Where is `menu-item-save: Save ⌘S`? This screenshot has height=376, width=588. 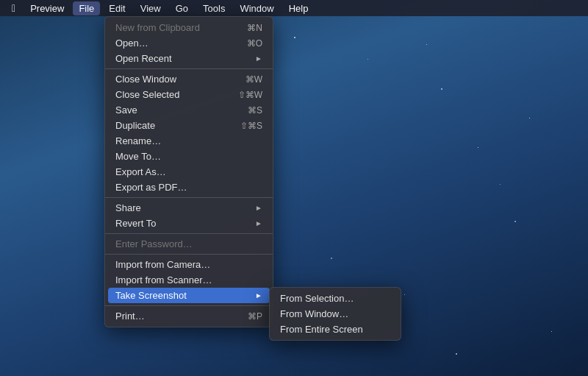
menu-item-save: Save ⌘S is located at coordinates (189, 110).